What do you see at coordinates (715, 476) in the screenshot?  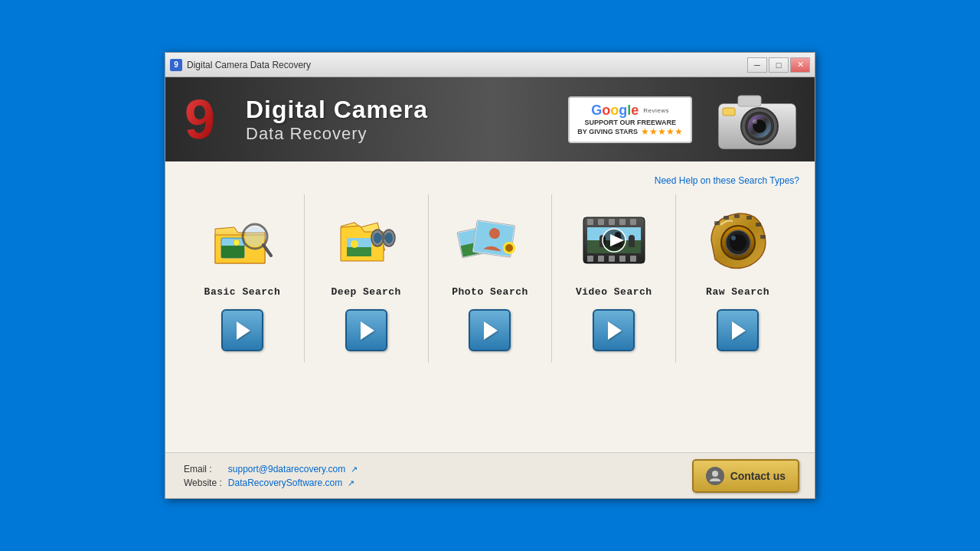 I see `contact-person-icon` at bounding box center [715, 476].